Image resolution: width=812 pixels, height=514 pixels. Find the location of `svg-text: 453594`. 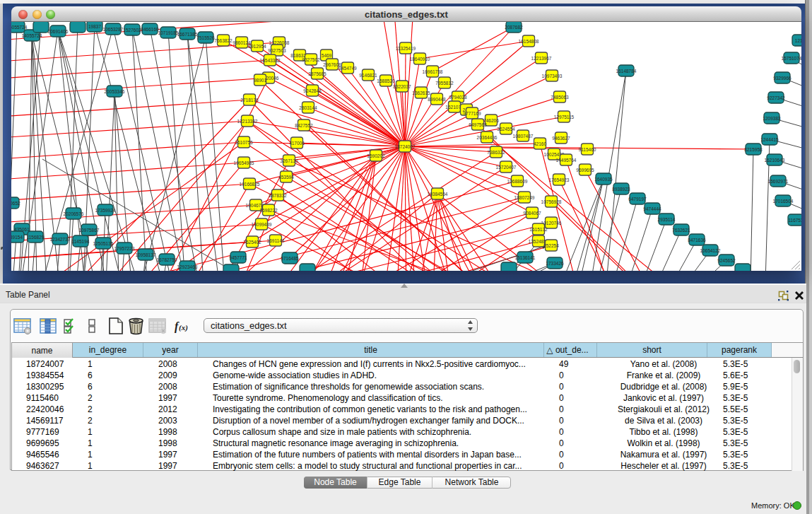

svg-text: 453594 is located at coordinates (286, 177).